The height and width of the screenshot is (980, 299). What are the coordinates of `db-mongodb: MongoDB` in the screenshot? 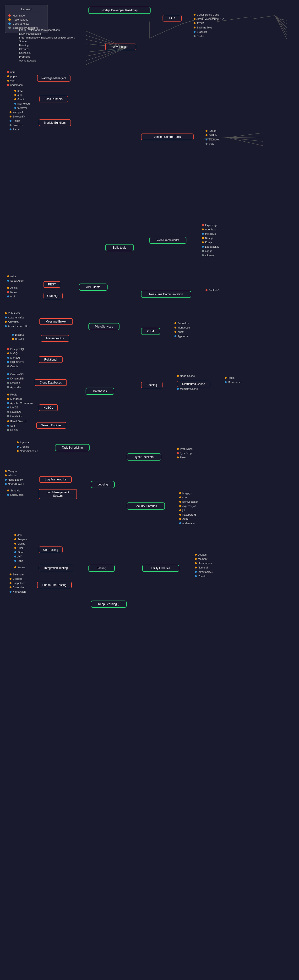 It's located at (14, 399).